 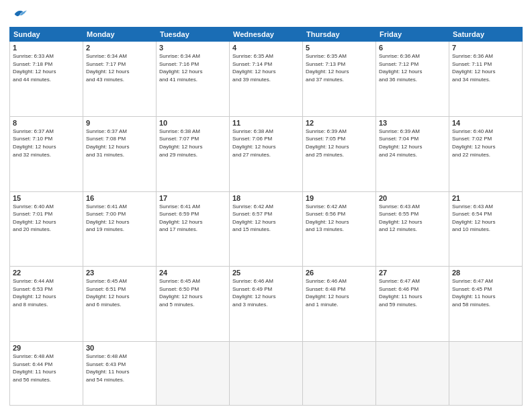 What do you see at coordinates (266, 48) in the screenshot?
I see `day-number: 4` at bounding box center [266, 48].